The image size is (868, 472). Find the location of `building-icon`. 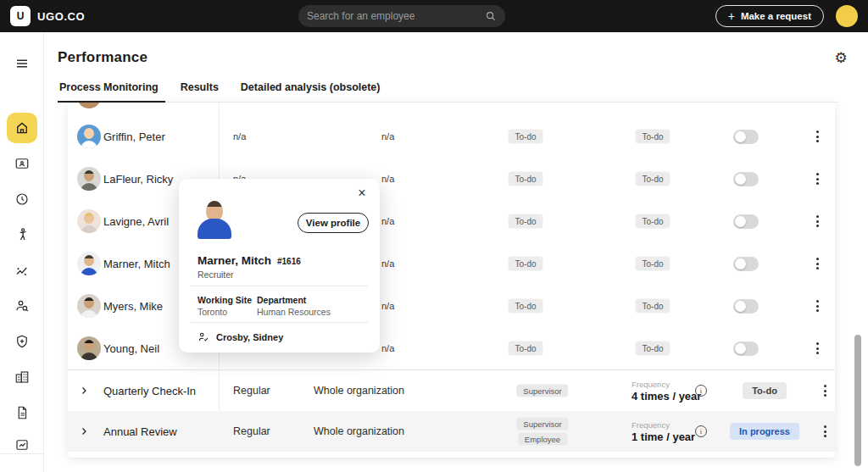

building-icon is located at coordinates (22, 377).